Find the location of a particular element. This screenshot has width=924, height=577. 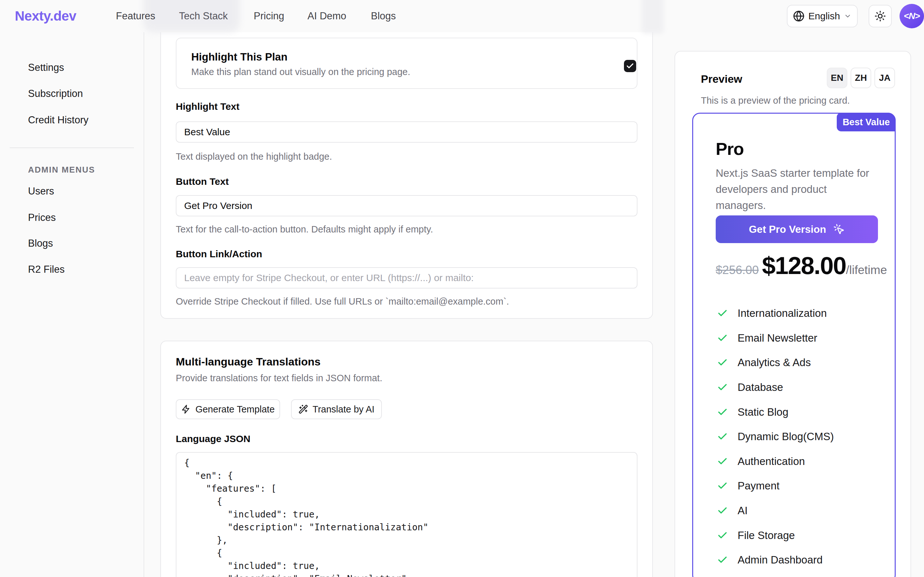

feature-item: Email Newsletter is located at coordinates (795, 338).